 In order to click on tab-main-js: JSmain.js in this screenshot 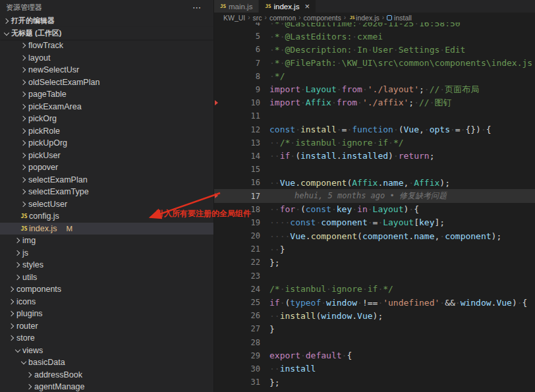, I will do `click(236, 7)`.